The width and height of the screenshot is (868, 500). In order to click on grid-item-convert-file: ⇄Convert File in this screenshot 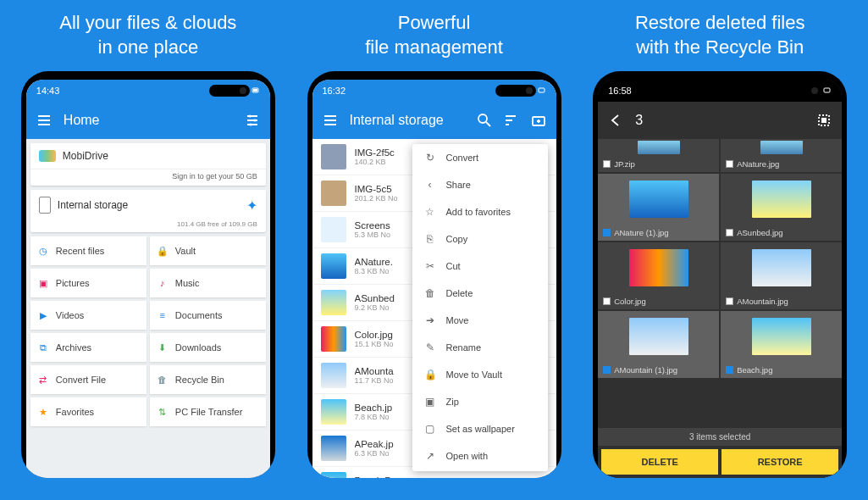, I will do `click(88, 380)`.